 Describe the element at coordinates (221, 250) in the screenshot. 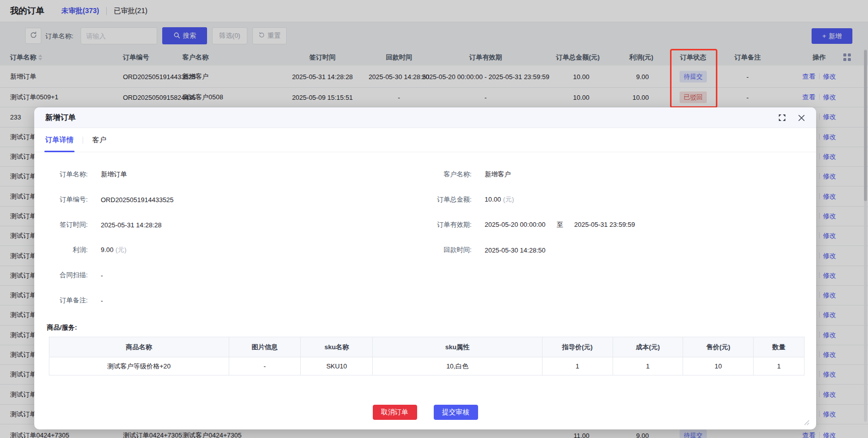

I see `field-profit: 利润: 9.00(元)` at that location.